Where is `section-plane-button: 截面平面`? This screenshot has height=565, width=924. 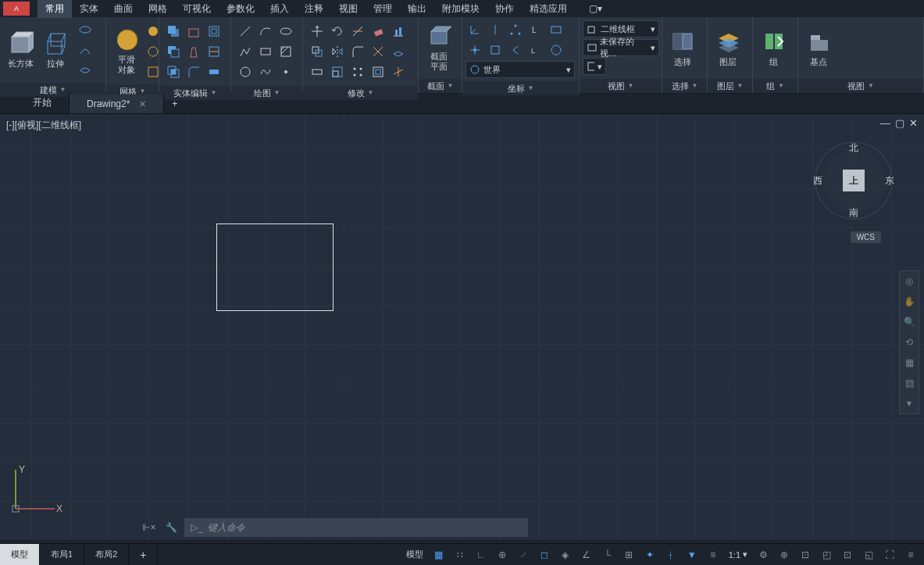 section-plane-button: 截面平面 is located at coordinates (439, 48).